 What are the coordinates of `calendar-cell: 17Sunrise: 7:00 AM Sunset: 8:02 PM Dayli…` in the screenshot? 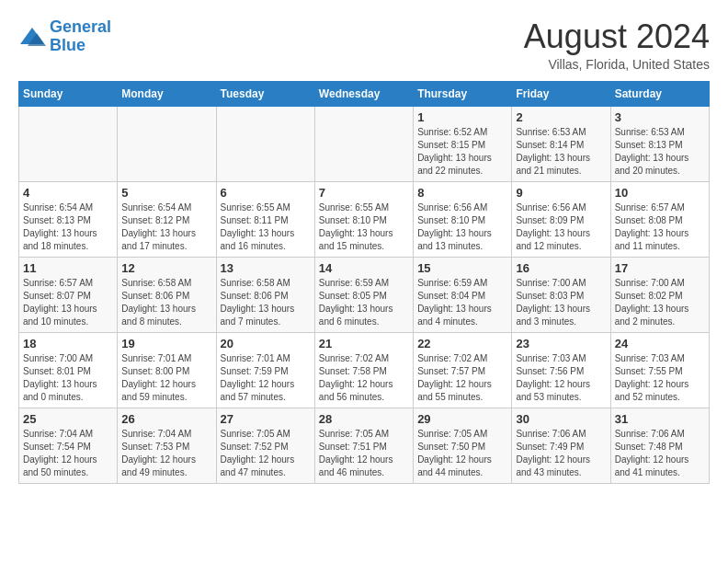 It's located at (660, 294).